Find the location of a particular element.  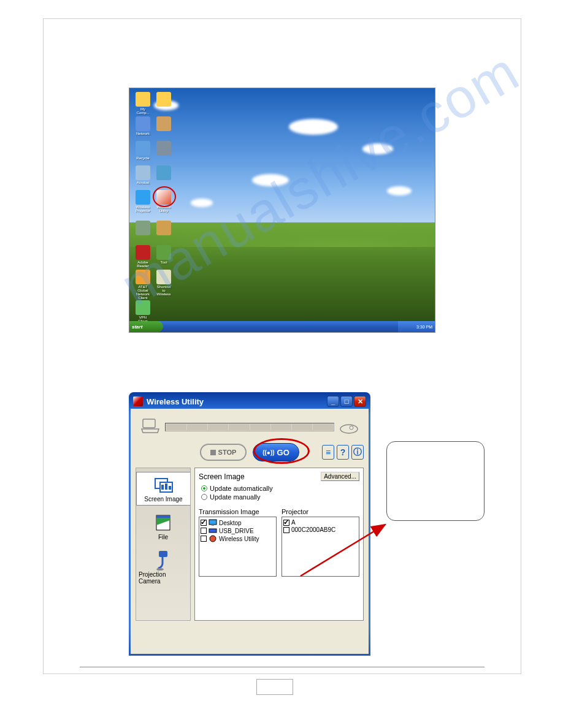

info-icon-button: ⓘ is located at coordinates (358, 452).